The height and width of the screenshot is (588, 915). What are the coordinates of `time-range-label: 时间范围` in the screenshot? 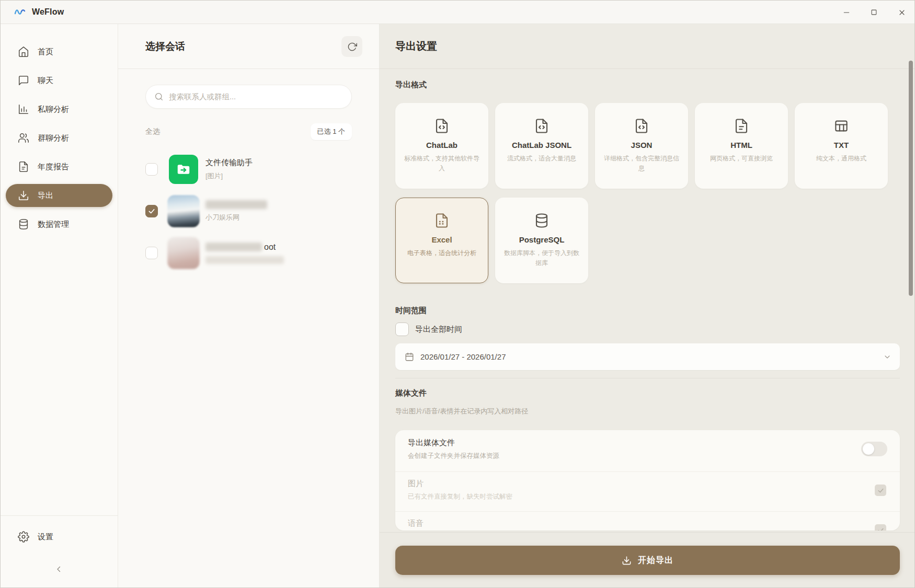 It's located at (647, 310).